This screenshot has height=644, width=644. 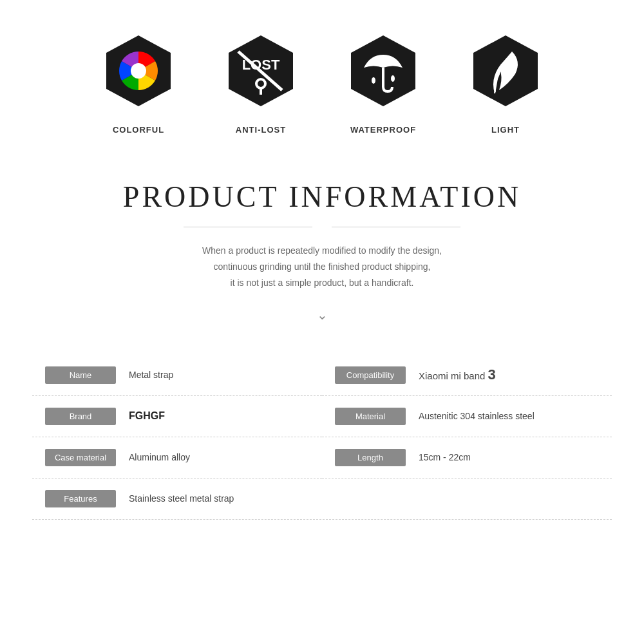 What do you see at coordinates (177, 375) in the screenshot?
I see `spec-row-name: Name Metal strap` at bounding box center [177, 375].